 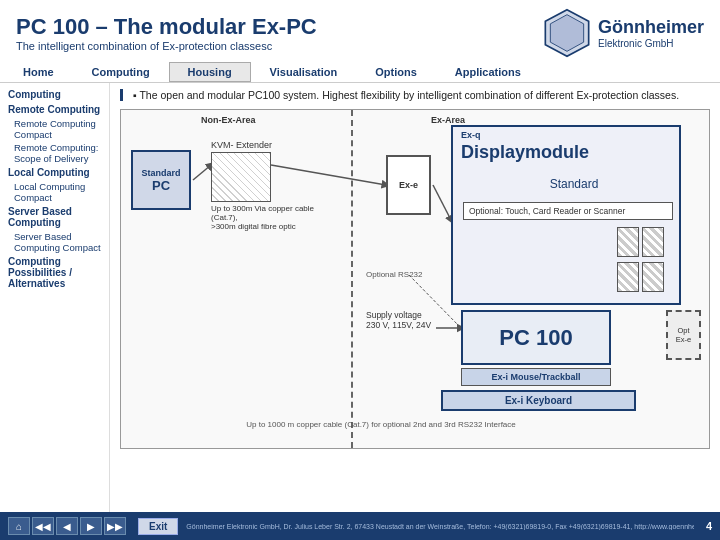 What do you see at coordinates (54, 153) in the screenshot?
I see `sidebar-item-remote-computing-display: Remote Computing: Scope of Delivery` at bounding box center [54, 153].